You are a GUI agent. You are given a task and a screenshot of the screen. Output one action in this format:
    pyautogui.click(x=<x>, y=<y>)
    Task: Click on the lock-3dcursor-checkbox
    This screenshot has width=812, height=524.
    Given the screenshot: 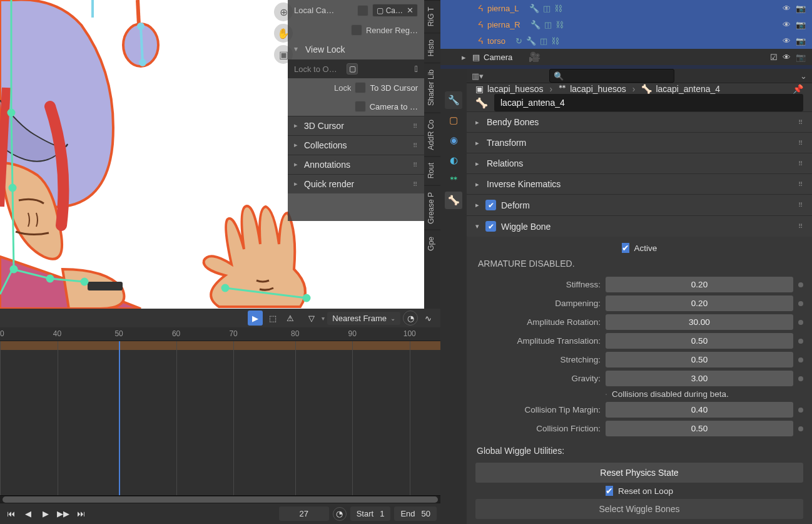 What is the action you would take?
    pyautogui.click(x=360, y=88)
    